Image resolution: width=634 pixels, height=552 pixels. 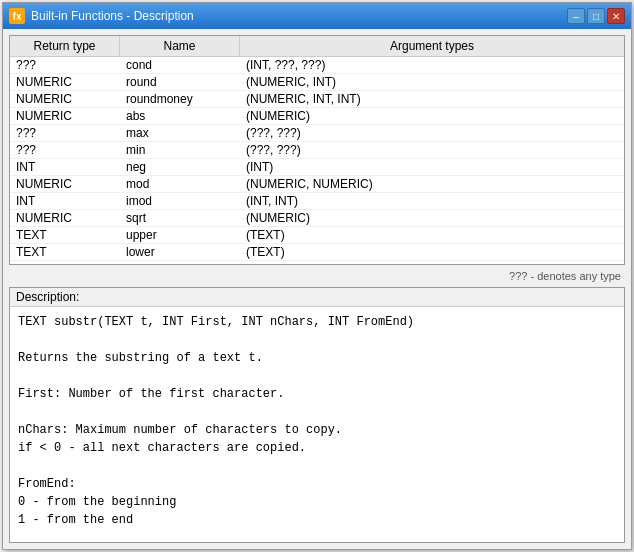 What do you see at coordinates (317, 16) in the screenshot?
I see `title-bar: fx Built-in Functions - Description – □ …` at bounding box center [317, 16].